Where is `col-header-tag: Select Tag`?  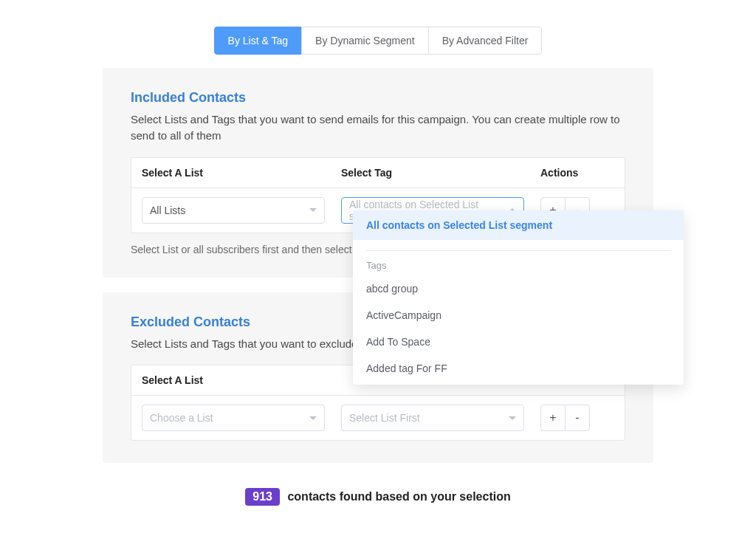 col-header-tag: Select Tag is located at coordinates (441, 173).